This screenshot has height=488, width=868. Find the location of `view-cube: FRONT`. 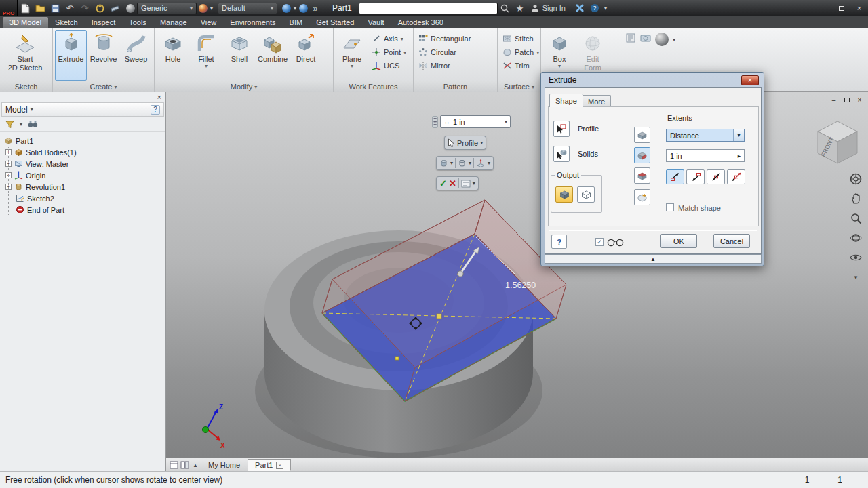

view-cube: FRONT is located at coordinates (837, 138).